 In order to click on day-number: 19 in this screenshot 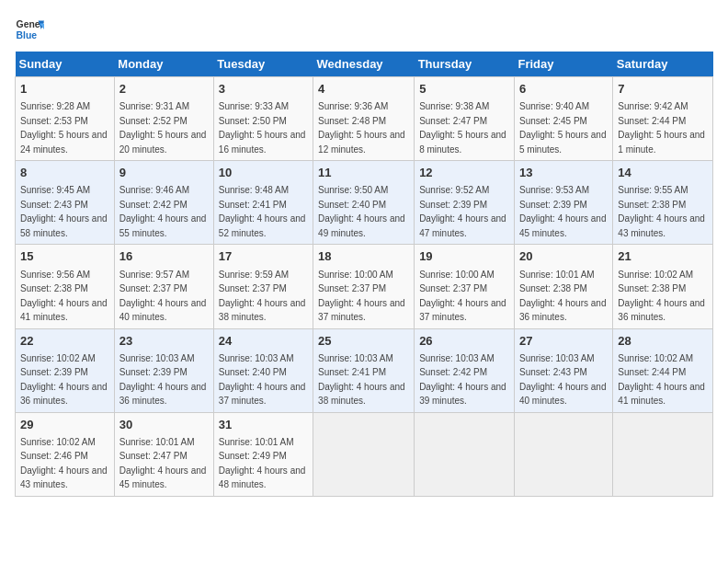, I will do `click(464, 257)`.